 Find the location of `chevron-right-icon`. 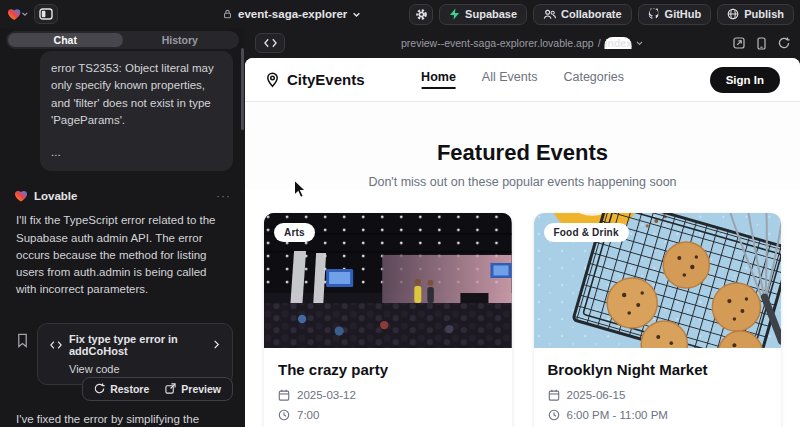

chevron-right-icon is located at coordinates (216, 344).